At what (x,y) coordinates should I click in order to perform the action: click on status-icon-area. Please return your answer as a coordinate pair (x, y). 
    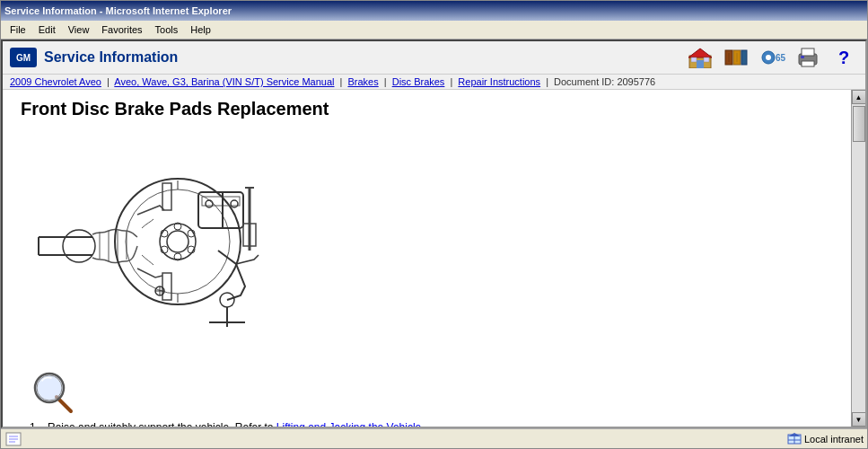
    Looking at the image, I should click on (15, 439).